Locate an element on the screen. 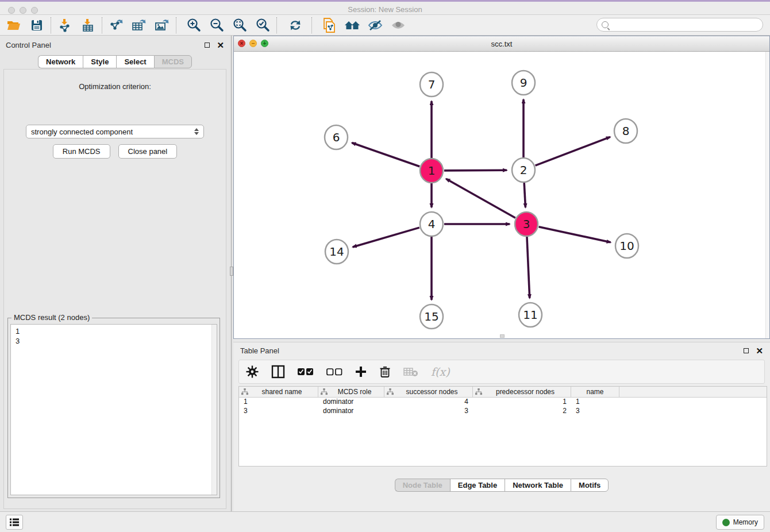  save-session-icon is located at coordinates (37, 25).